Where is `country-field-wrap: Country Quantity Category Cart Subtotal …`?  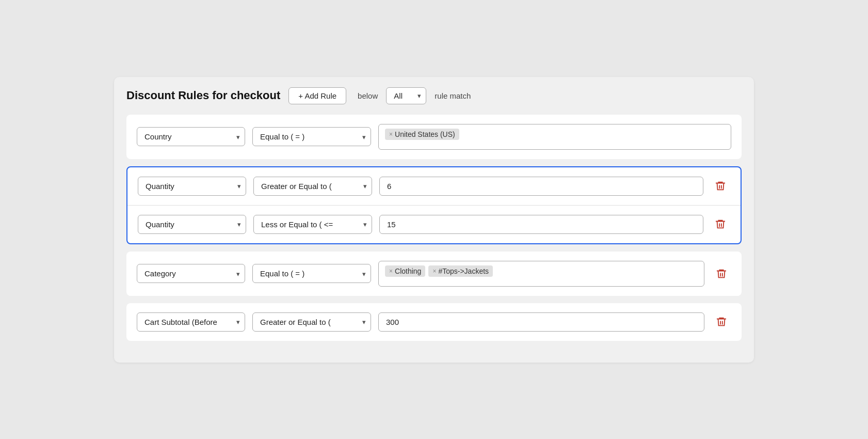
country-field-wrap: Country Quantity Category Cart Subtotal … is located at coordinates (191, 136).